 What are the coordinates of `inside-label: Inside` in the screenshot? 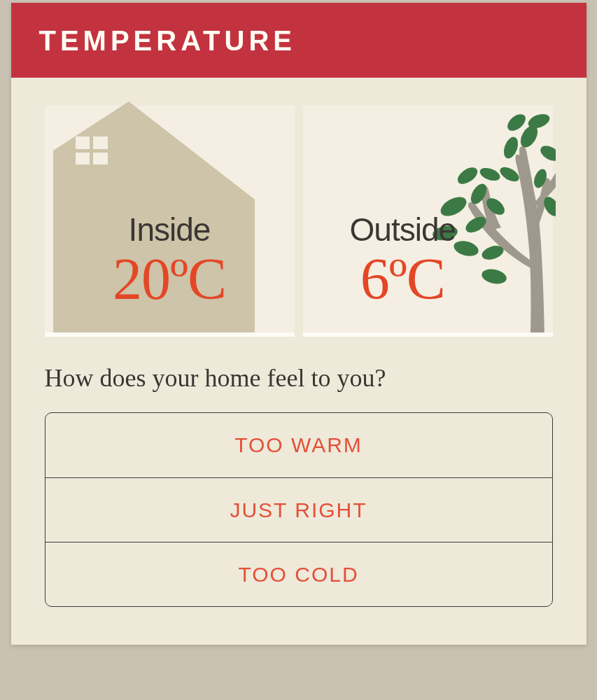 It's located at (169, 230).